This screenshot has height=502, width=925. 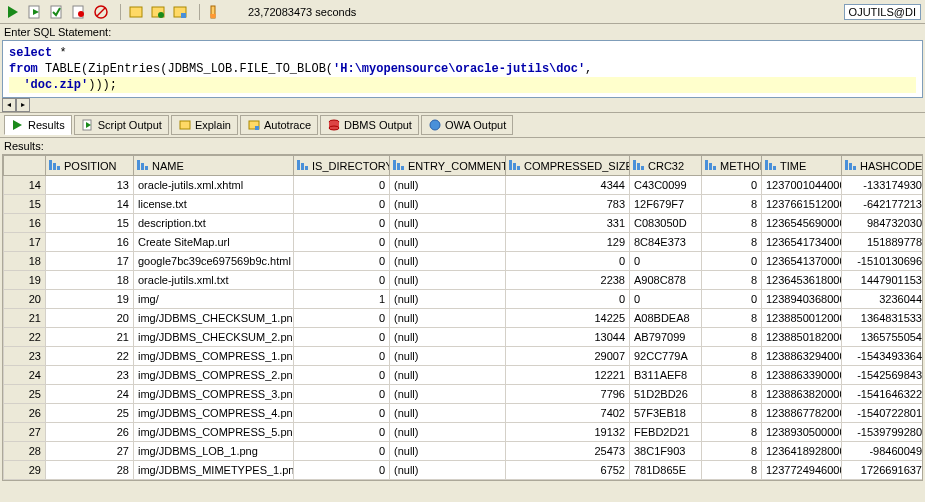 I want to click on cell-time: 1238863390000, so click(x=802, y=376).